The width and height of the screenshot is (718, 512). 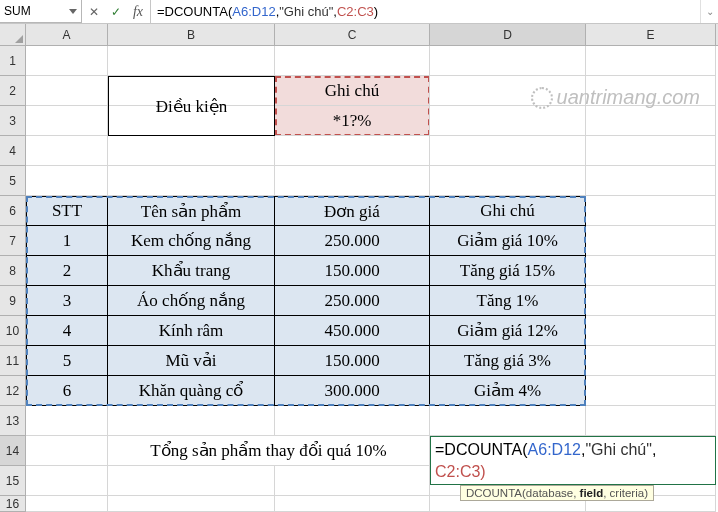 I want to click on table-header: Tên sản phẩm, so click(x=192, y=211).